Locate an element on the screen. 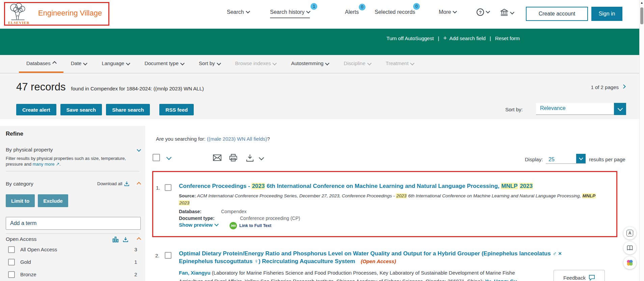 The width and height of the screenshot is (644, 281). author-link: Fan, Xiangyu is located at coordinates (194, 273).